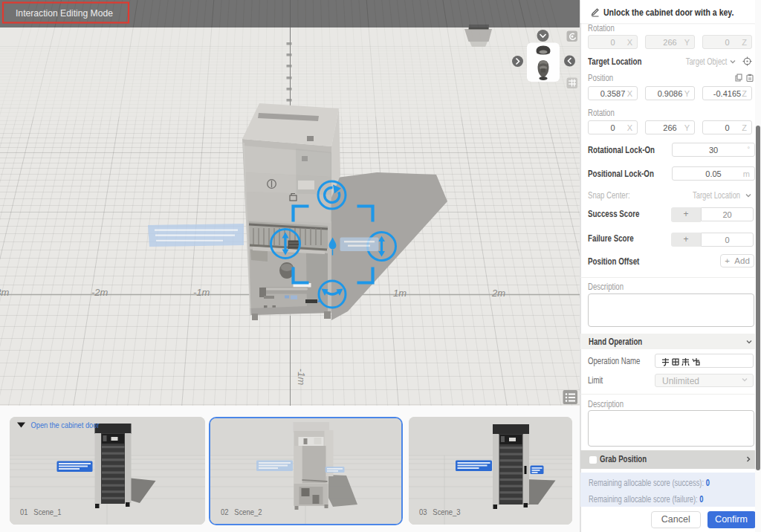 The width and height of the screenshot is (761, 532). I want to click on svg-text: -3m, so click(4, 293).